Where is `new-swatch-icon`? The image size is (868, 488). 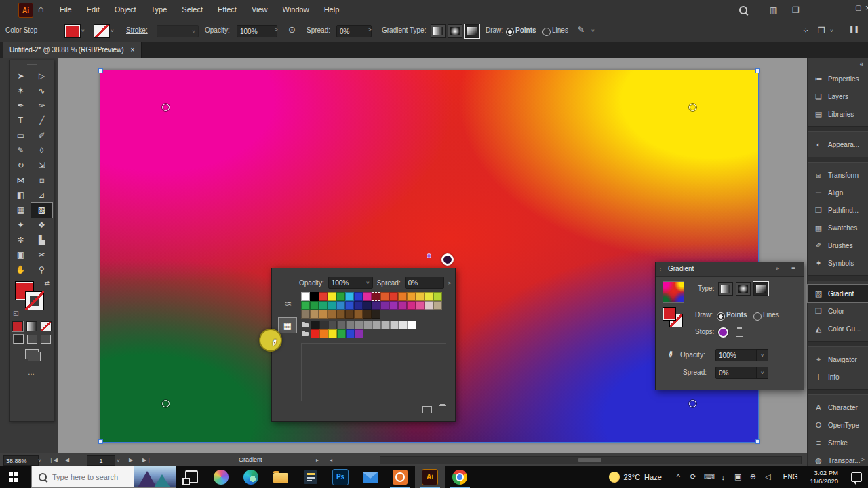 new-swatch-icon is located at coordinates (427, 409).